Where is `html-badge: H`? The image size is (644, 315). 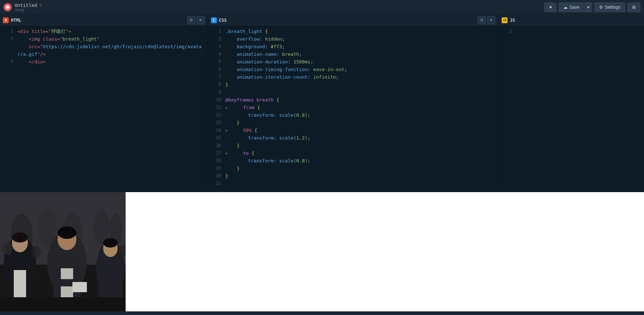 html-badge: H is located at coordinates (6, 20).